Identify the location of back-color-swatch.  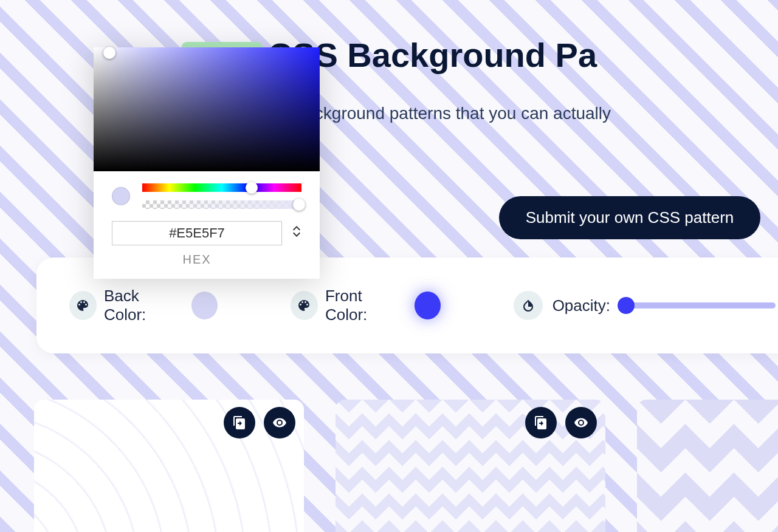
(204, 305).